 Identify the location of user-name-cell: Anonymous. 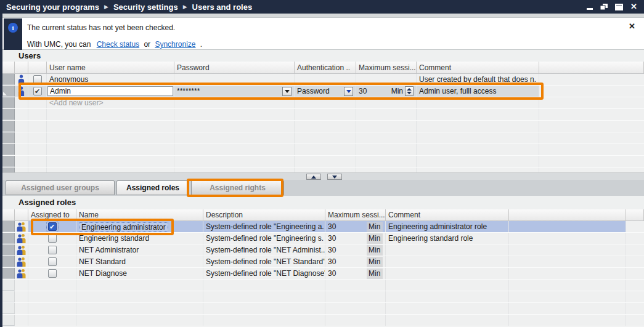
(111, 79).